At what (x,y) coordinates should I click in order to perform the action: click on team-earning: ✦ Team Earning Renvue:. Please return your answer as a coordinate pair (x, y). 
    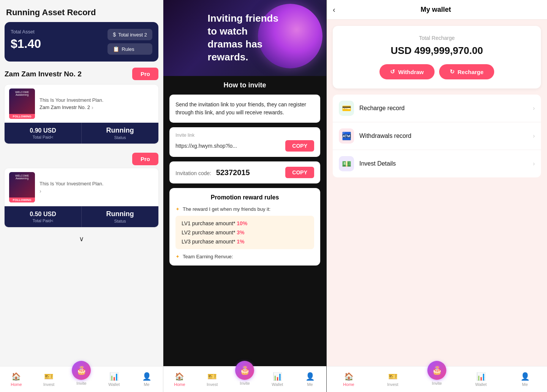
    Looking at the image, I should click on (245, 257).